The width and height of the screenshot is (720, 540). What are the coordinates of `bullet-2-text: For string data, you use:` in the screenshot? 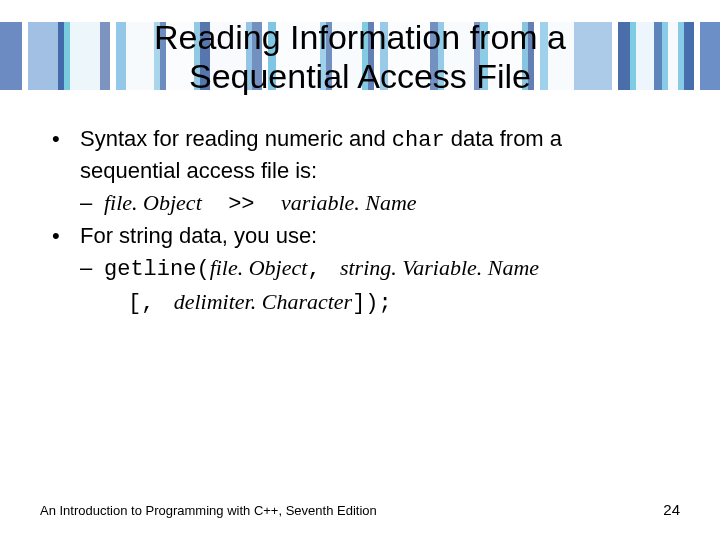 It's located at (198, 236).